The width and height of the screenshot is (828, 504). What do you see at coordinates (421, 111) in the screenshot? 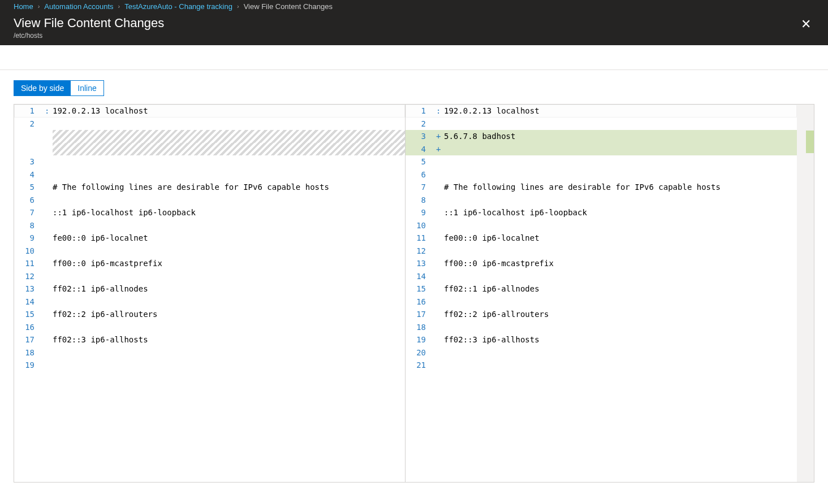
I see `line-number: 1` at bounding box center [421, 111].